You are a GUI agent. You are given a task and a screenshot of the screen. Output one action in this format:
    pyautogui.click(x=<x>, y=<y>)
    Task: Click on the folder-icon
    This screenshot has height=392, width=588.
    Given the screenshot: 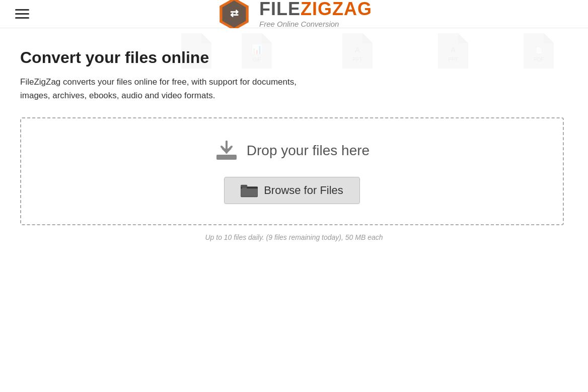 What is the action you would take?
    pyautogui.click(x=249, y=190)
    